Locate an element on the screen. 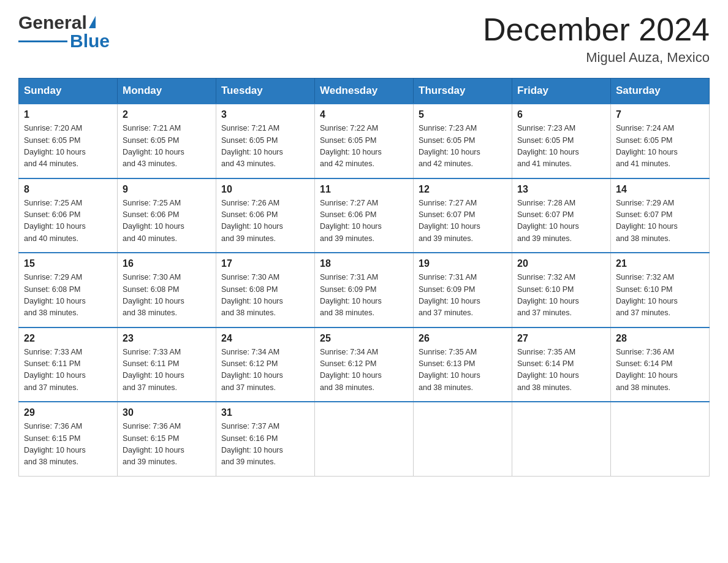  day-number: 3 is located at coordinates (265, 115).